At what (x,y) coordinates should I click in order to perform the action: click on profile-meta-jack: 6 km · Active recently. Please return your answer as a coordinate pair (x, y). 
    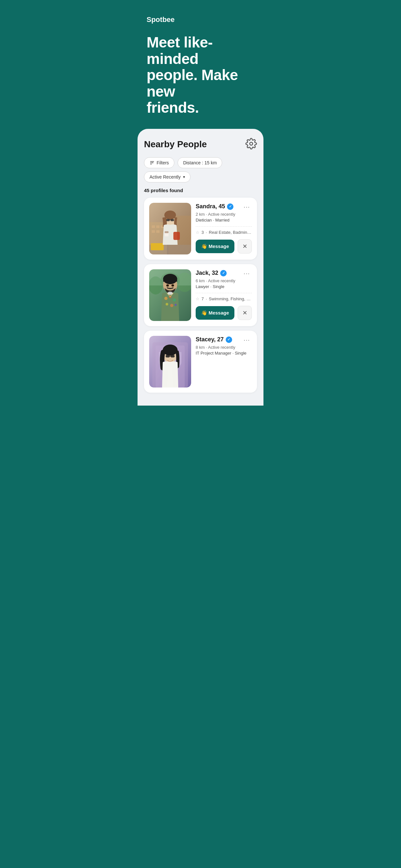
    Looking at the image, I should click on (224, 281).